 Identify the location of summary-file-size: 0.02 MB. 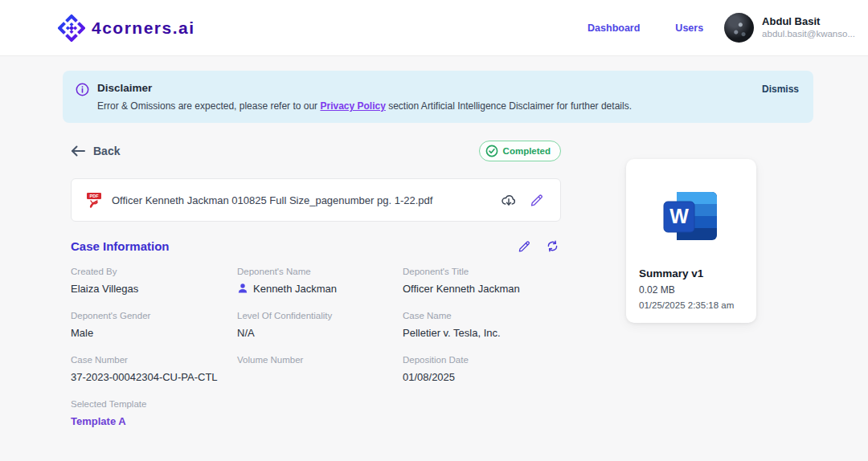
(691, 290).